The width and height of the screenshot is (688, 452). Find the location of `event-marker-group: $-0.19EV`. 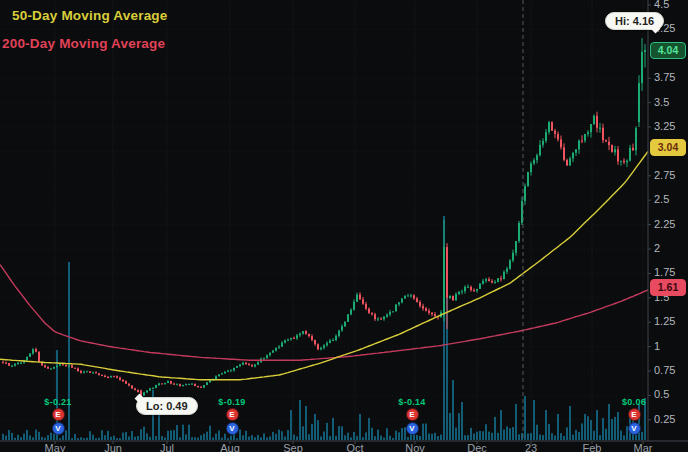

event-marker-group: $-0.19EV is located at coordinates (232, 416).